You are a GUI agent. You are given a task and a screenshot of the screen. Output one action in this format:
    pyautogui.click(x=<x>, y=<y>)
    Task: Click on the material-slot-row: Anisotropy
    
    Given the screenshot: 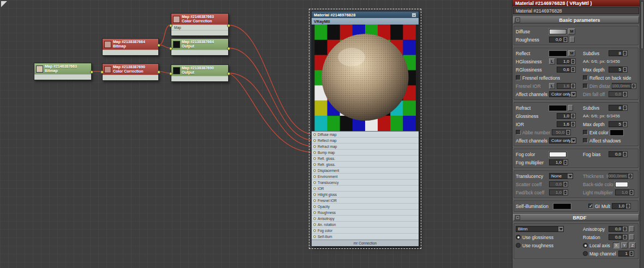 What is the action you would take?
    pyautogui.click(x=365, y=218)
    